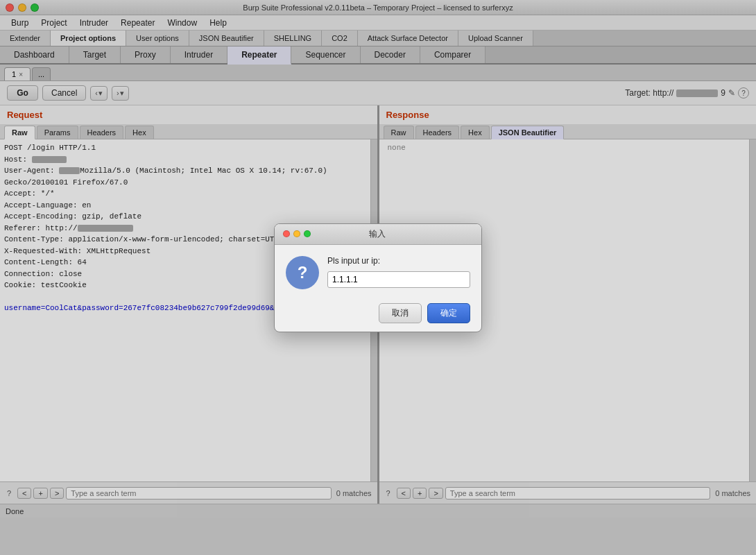 The height and width of the screenshot is (555, 756). What do you see at coordinates (378, 271) in the screenshot?
I see `dialog-body: ? Pls input ur ip:` at bounding box center [378, 271].